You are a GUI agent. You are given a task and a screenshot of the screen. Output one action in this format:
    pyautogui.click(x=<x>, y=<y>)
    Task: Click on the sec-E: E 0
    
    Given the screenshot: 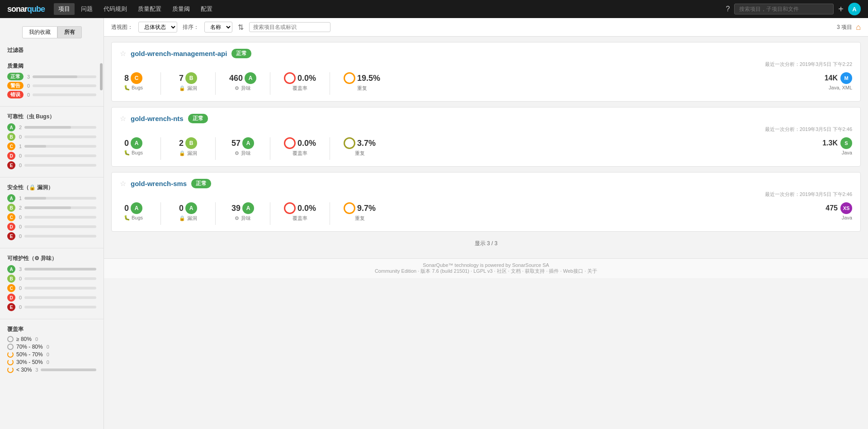 What is the action you would take?
    pyautogui.click(x=52, y=236)
    